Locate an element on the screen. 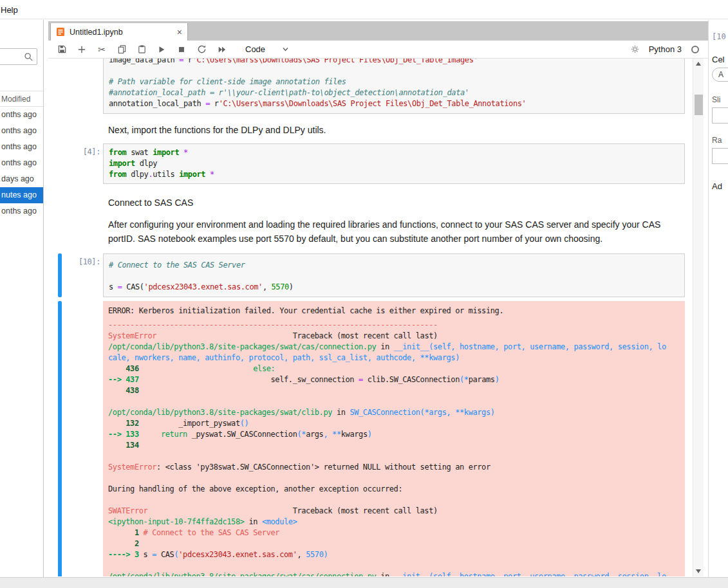  add-cell-button is located at coordinates (82, 50).